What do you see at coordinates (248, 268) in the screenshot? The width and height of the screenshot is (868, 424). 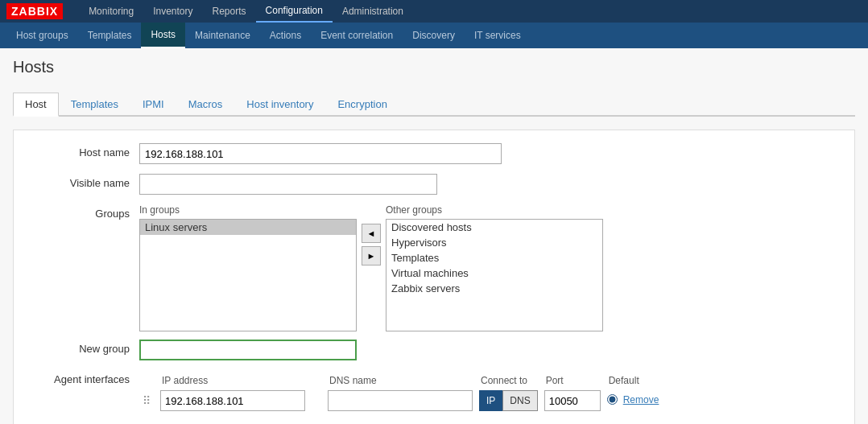 I see `in-groups-section: In groups Linux servers` at bounding box center [248, 268].